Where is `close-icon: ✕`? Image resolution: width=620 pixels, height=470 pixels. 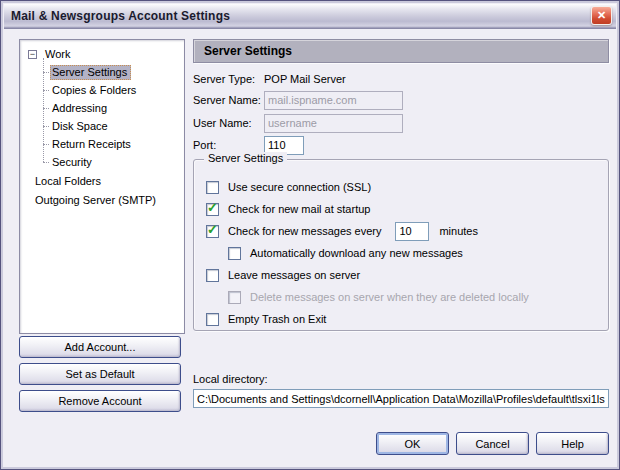 close-icon: ✕ is located at coordinates (602, 16).